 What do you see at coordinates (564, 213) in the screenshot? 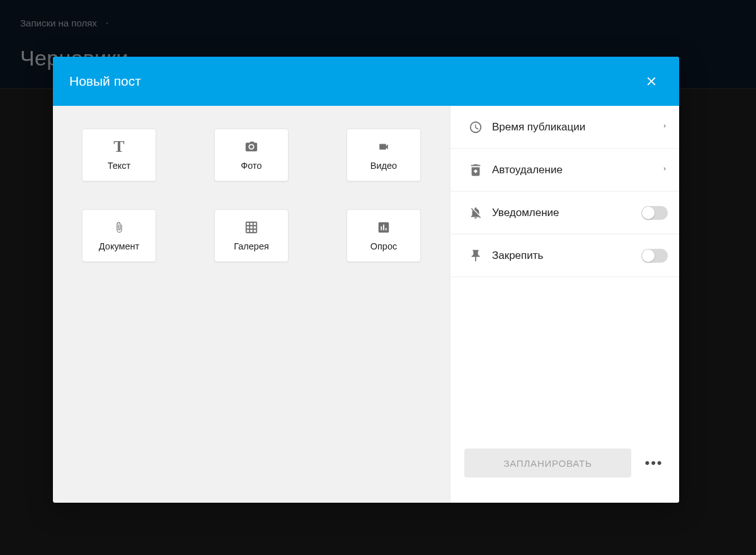
I see `setting-notification: Уведомление` at bounding box center [564, 213].